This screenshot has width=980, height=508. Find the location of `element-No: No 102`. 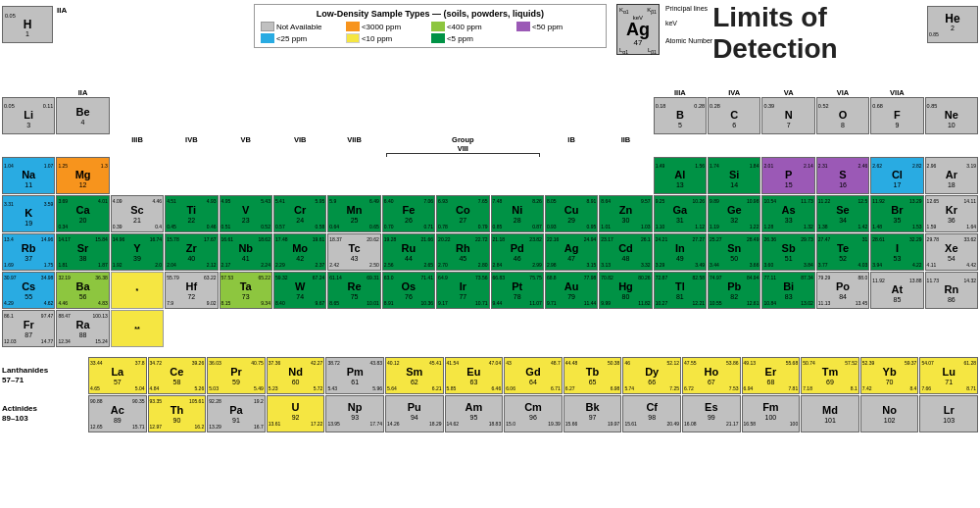

element-No: No 102 is located at coordinates (890, 414).